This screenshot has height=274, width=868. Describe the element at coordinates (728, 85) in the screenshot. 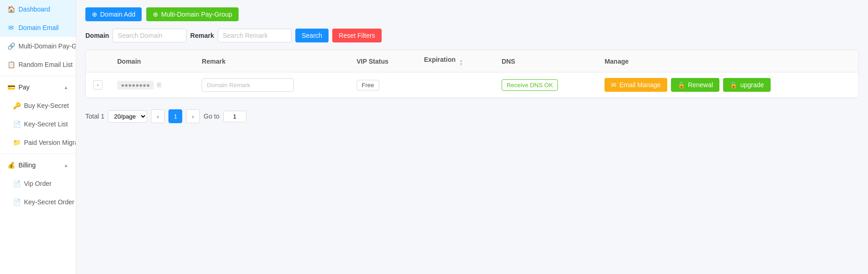

I see `manage-actions: ✉ Email Manage 🔒 Renewal 🔒` at that location.